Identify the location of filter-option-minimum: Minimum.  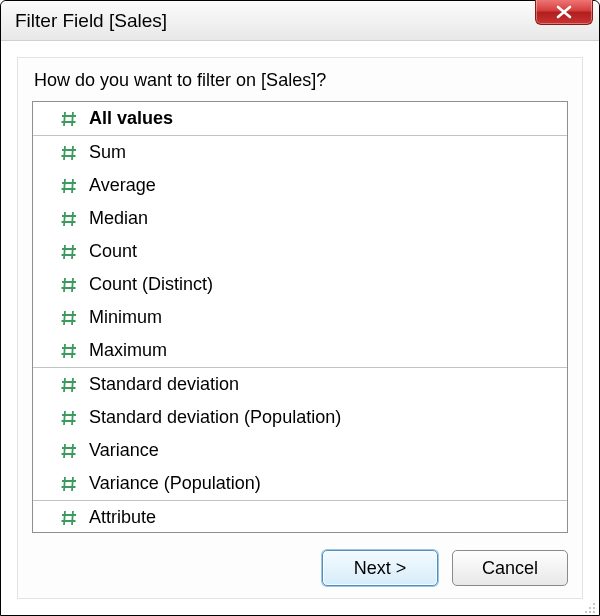
(300, 318).